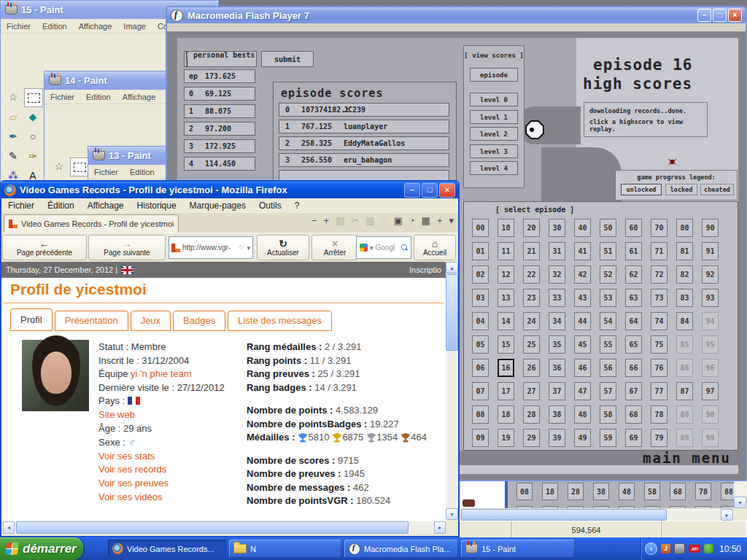  What do you see at coordinates (160, 373) in the screenshot?
I see `profile-link: yi 'n phie team` at bounding box center [160, 373].